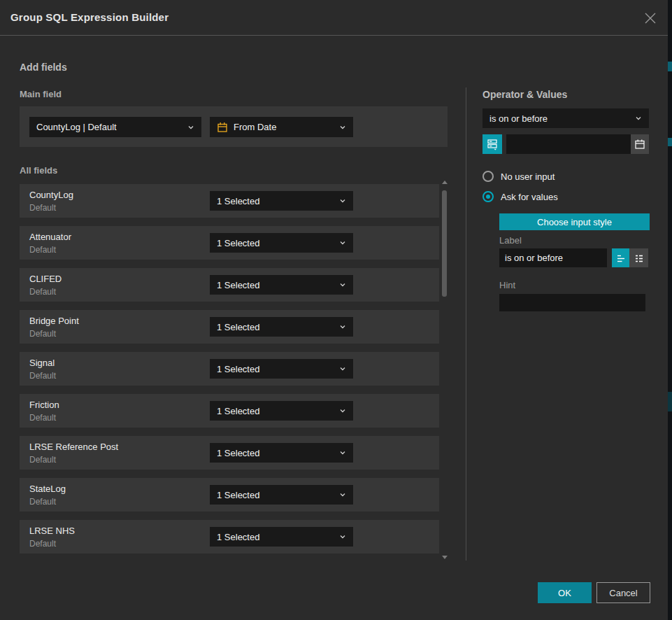 This screenshot has width=672, height=620. Describe the element at coordinates (639, 258) in the screenshot. I see `list-style-button` at that location.